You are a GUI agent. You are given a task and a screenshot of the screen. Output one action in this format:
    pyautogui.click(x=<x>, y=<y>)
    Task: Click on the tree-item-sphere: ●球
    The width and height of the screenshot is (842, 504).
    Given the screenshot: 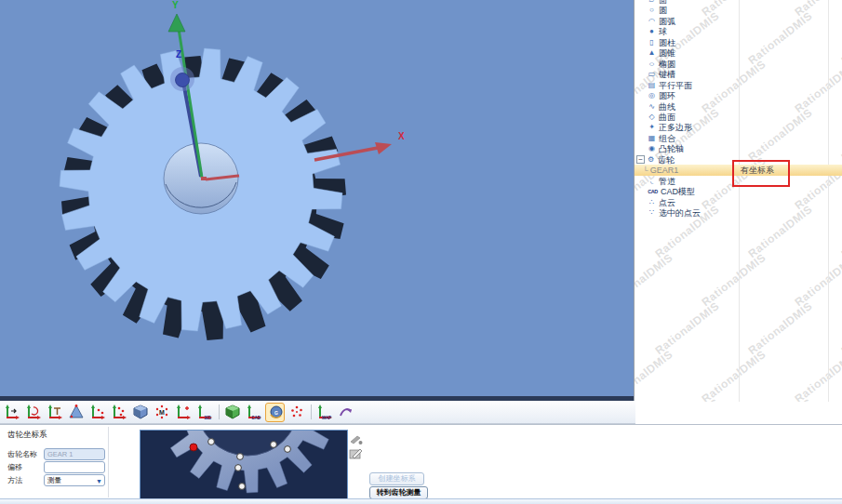 What is the action you would take?
    pyautogui.click(x=739, y=32)
    